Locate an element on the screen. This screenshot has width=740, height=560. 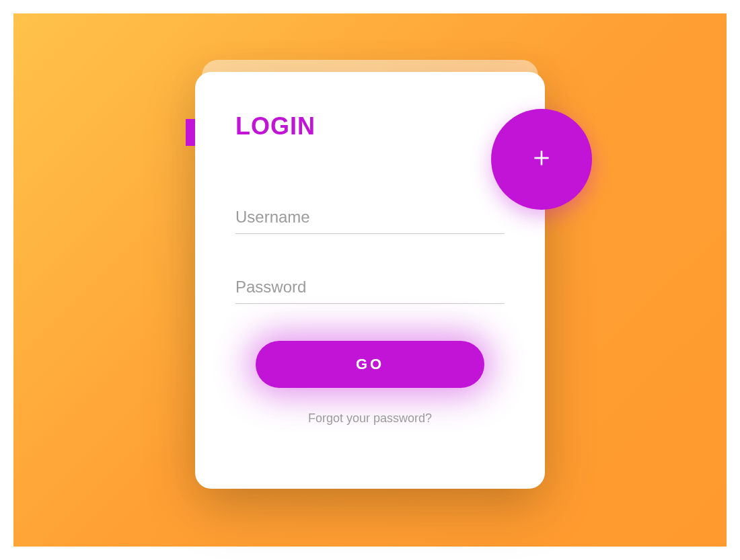
accent-bar is located at coordinates (190, 132).